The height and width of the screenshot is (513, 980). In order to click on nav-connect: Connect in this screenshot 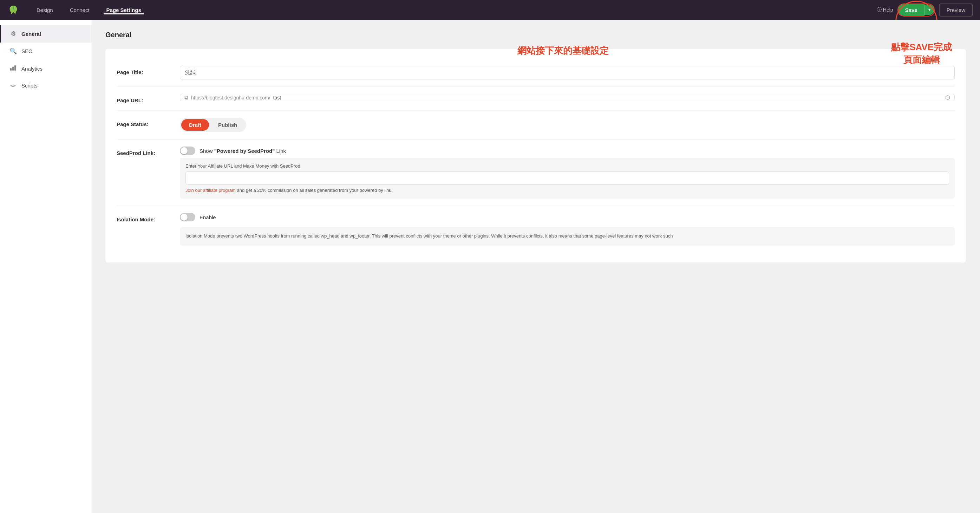, I will do `click(80, 10)`.